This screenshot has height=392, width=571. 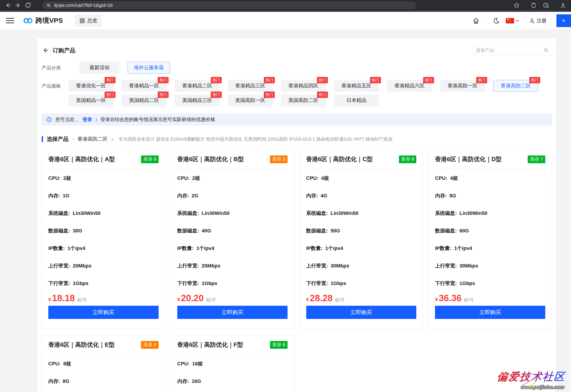 What do you see at coordinates (103, 391) in the screenshot?
I see `spec-row-system-disk` at bounding box center [103, 391].